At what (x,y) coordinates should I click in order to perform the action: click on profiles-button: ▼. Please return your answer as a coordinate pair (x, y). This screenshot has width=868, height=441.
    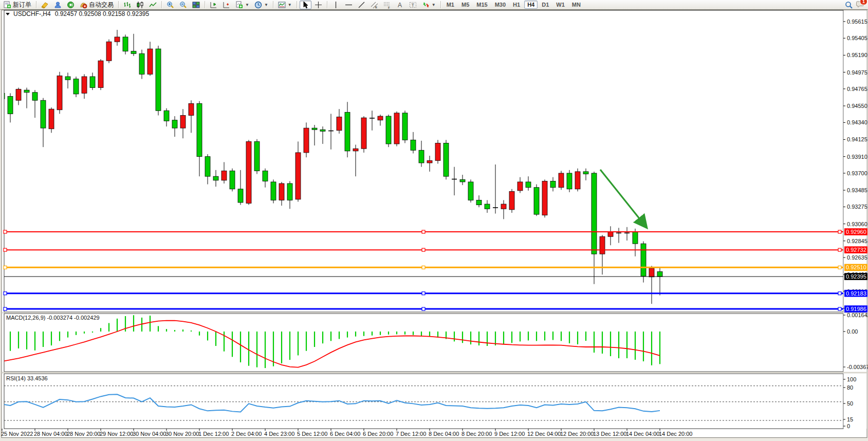
    Looking at the image, I should click on (285, 5).